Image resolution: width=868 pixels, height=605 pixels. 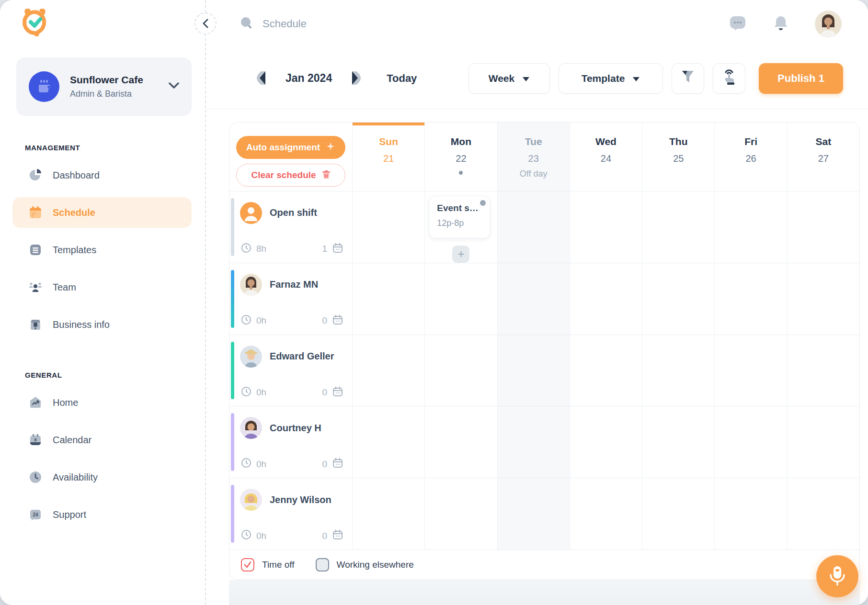 What do you see at coordinates (285, 24) in the screenshot?
I see `page-title: Schedule` at bounding box center [285, 24].